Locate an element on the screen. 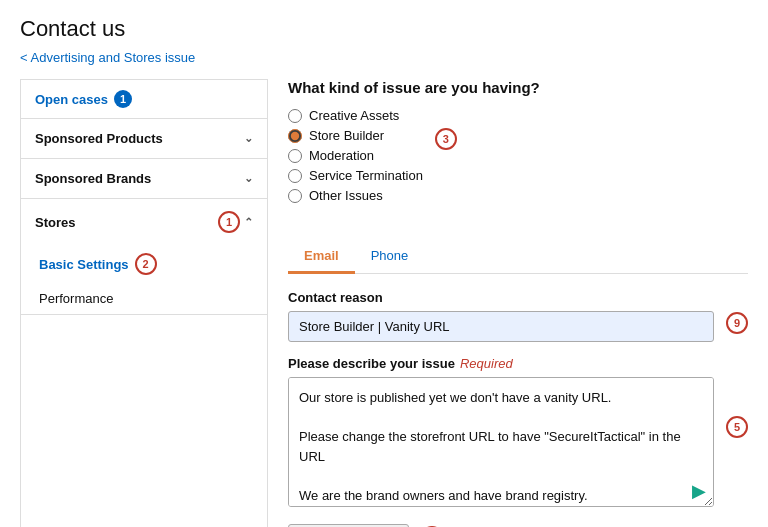 The width and height of the screenshot is (768, 527). textarea-wrapper: ▶ is located at coordinates (501, 444).